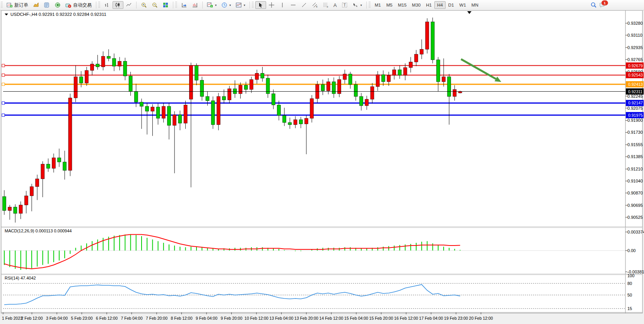 Image resolution: width=644 pixels, height=324 pixels. Describe the element at coordinates (326, 5) in the screenshot. I see `fibonacci-button: F` at that location.